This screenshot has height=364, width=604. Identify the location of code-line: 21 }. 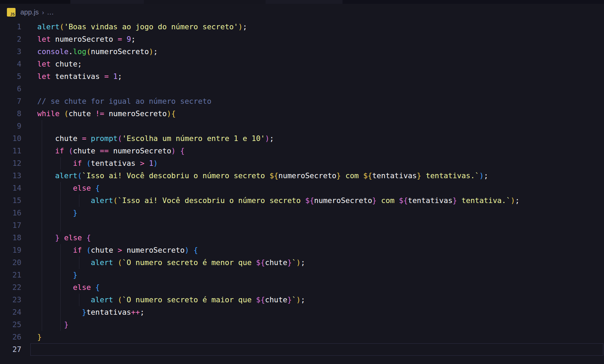
(302, 275).